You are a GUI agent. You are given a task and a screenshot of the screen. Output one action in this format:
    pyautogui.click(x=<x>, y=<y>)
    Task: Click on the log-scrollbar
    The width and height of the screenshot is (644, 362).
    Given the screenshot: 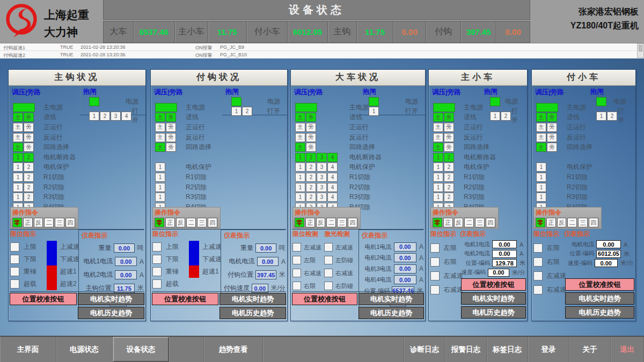 What is the action you would take?
    pyautogui.click(x=641, y=50)
    